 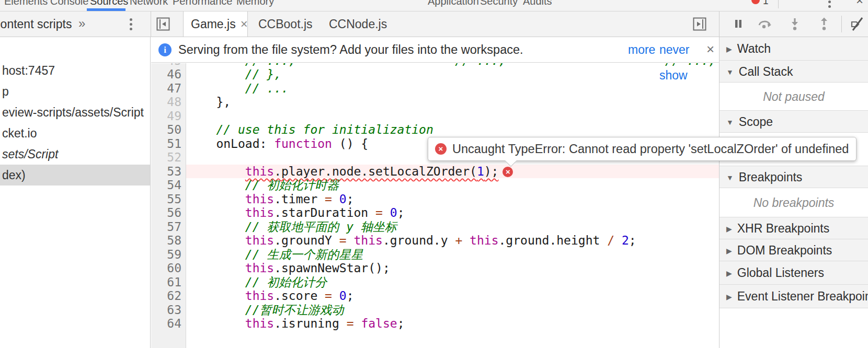 What do you see at coordinates (453, 102) in the screenshot?
I see `code-text: },` at bounding box center [453, 102].